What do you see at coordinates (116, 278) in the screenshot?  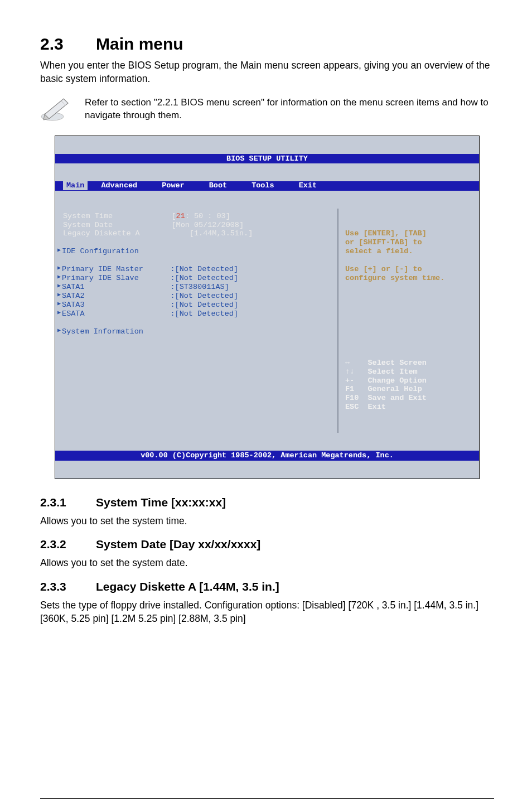 I see `bios-row-label: Primary IDE Slave` at bounding box center [116, 278].